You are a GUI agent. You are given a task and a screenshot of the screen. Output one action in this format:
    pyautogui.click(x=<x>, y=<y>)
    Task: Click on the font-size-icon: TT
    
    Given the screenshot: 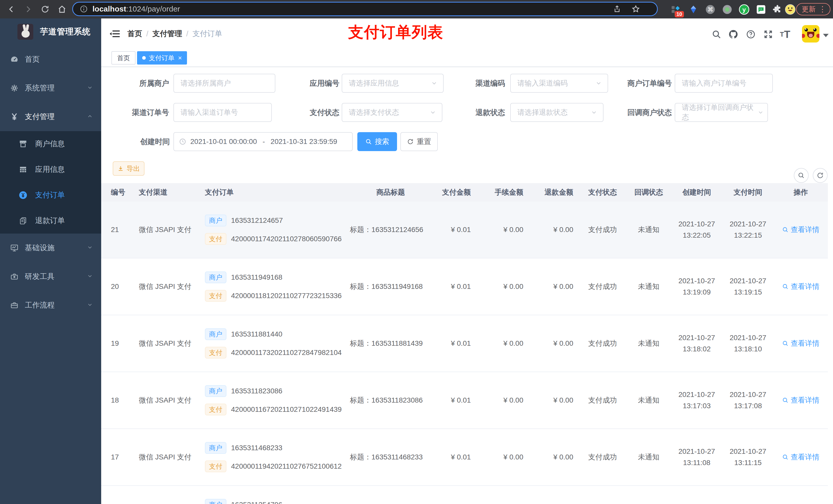 What is the action you would take?
    pyautogui.click(x=785, y=34)
    